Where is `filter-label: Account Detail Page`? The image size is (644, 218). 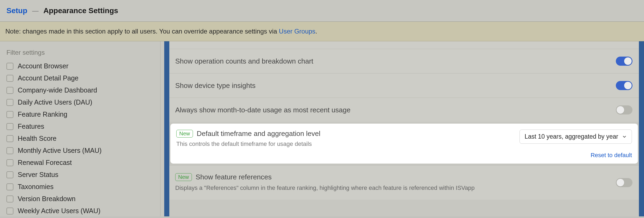
filter-label: Account Detail Page is located at coordinates (48, 78).